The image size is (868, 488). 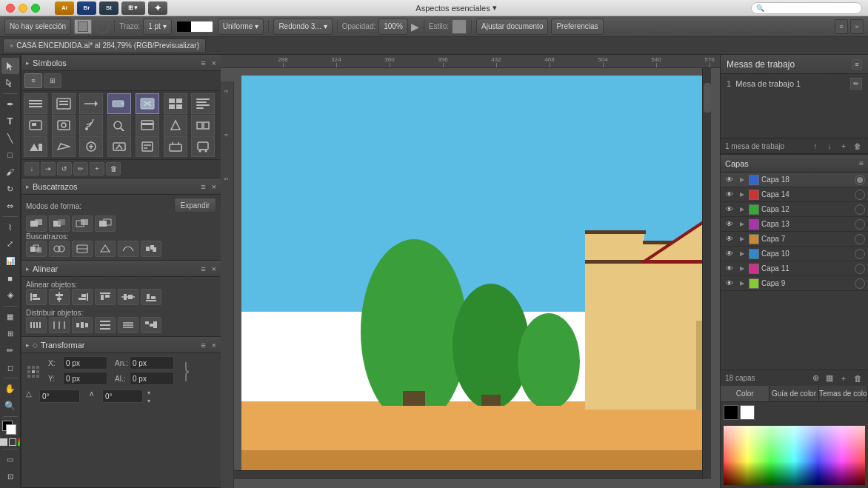 What do you see at coordinates (36, 8) in the screenshot?
I see `maximize-button` at bounding box center [36, 8].